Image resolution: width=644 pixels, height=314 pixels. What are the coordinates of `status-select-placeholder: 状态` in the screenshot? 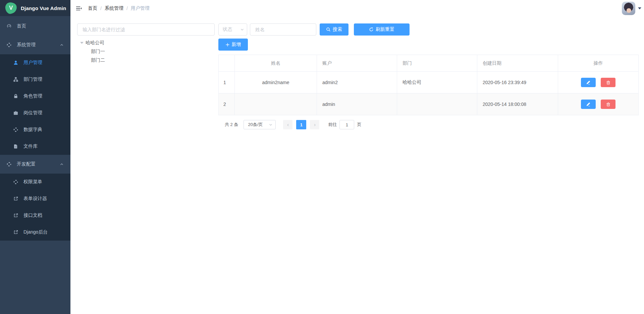 It's located at (227, 29).